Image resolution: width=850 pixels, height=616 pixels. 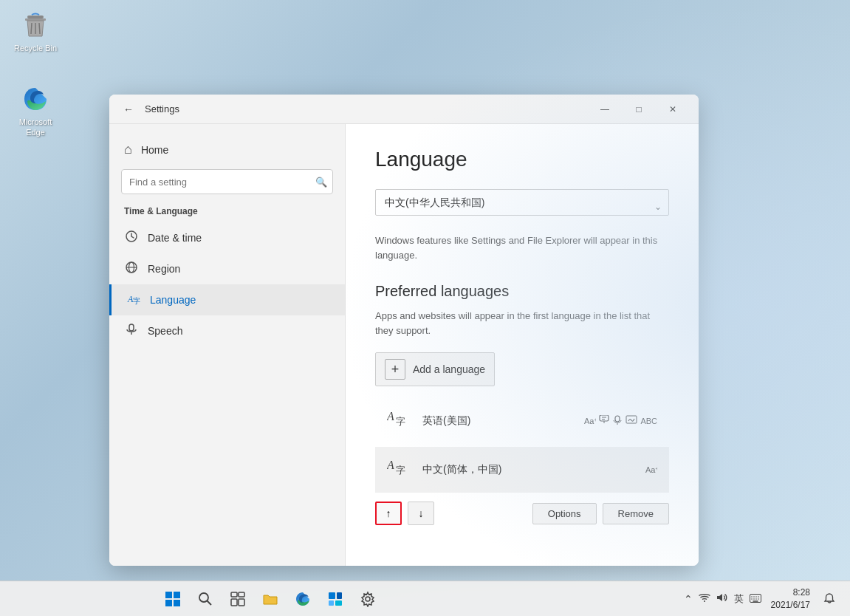 I want to click on time: 8:28, so click(x=790, y=592).